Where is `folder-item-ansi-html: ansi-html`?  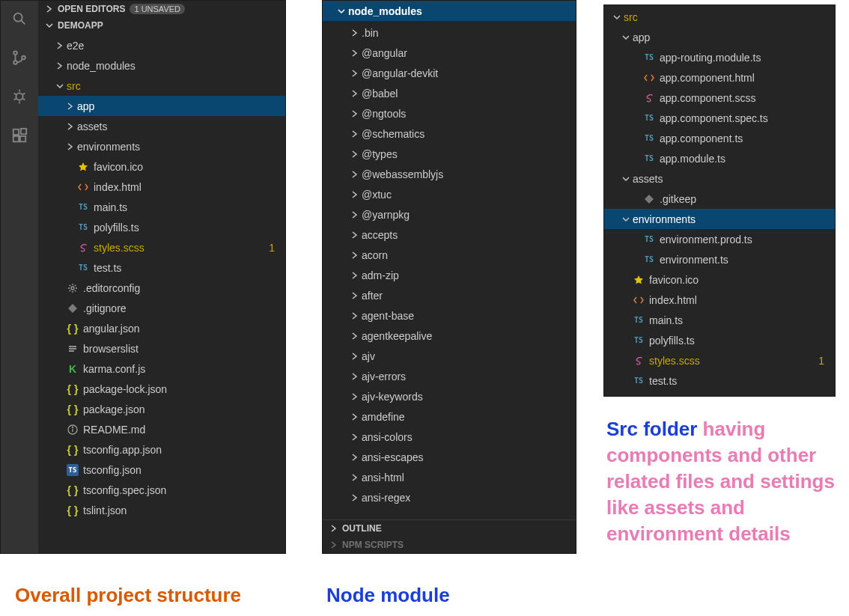 folder-item-ansi-html: ansi-html is located at coordinates (449, 478).